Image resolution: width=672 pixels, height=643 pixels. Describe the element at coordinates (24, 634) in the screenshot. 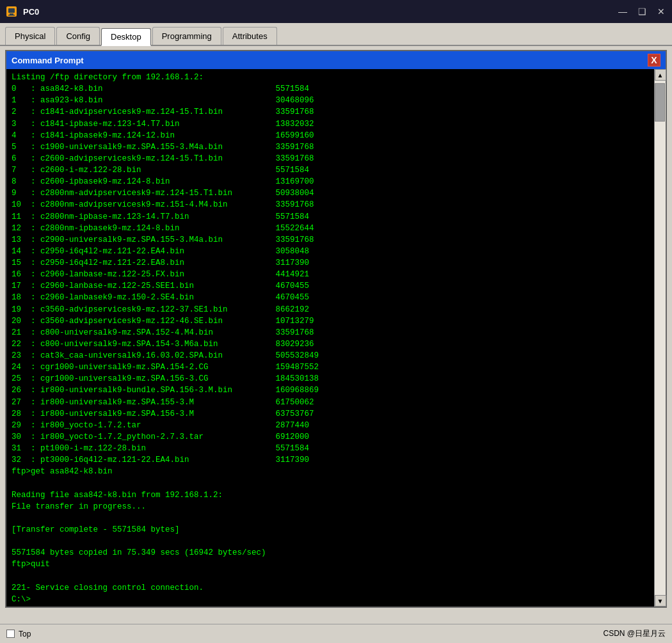

I see `top-label: Top` at that location.